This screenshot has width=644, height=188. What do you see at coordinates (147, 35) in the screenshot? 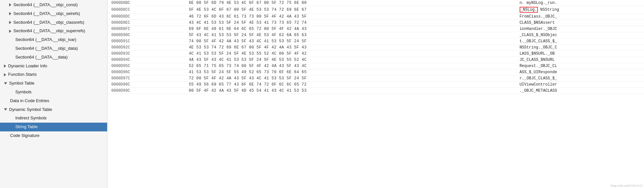
I see `hex-address: 0000D90C` at bounding box center [147, 35].